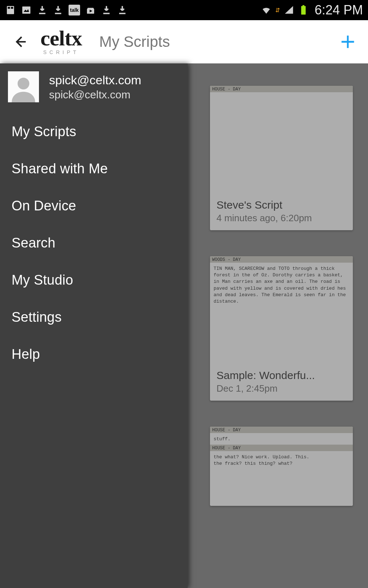 This screenshot has width=368, height=588. I want to click on battery-icon, so click(303, 10).